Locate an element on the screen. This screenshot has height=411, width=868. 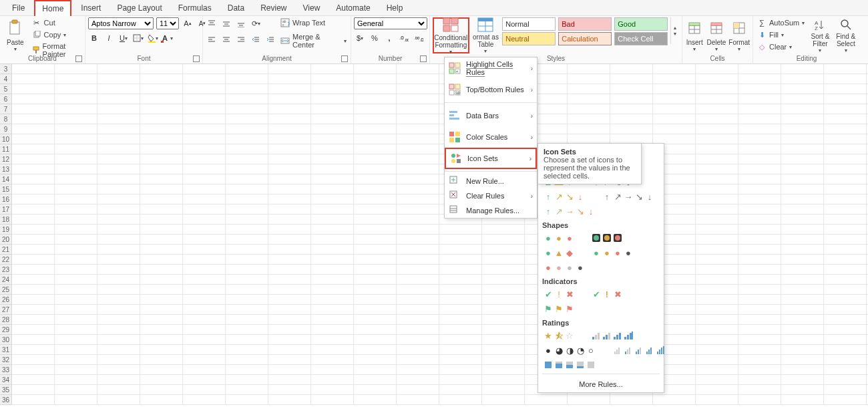
sort-filter-button: AZ Sort & Filter▾ is located at coordinates (820, 35).